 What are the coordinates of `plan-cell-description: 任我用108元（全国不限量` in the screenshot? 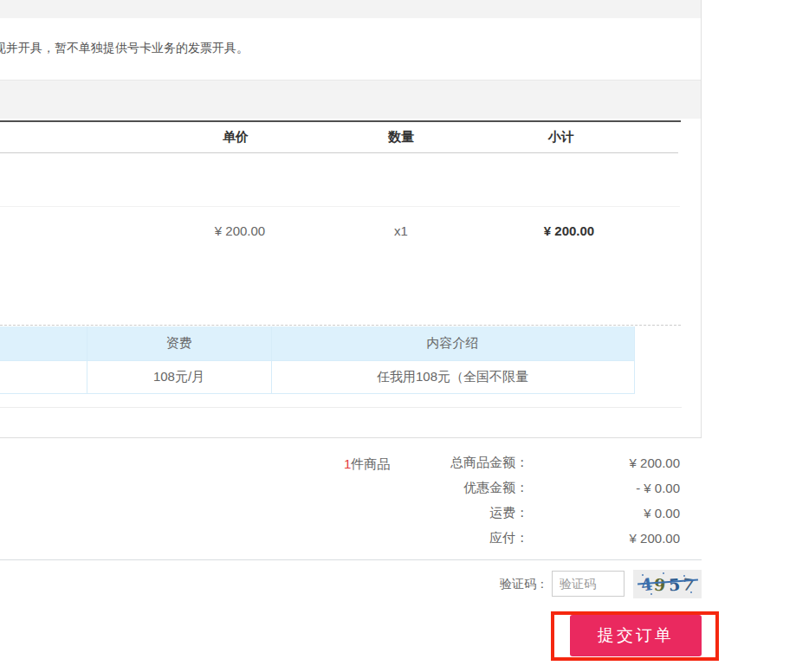 It's located at (452, 377).